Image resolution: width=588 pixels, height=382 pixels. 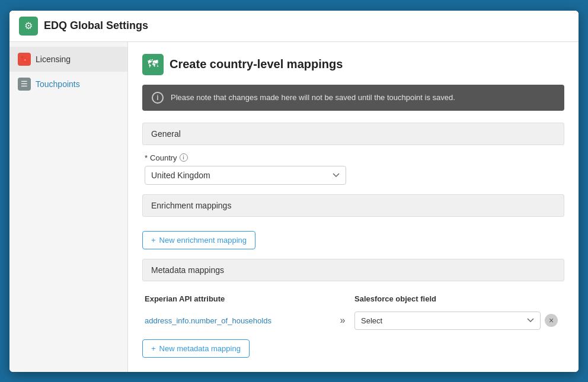 I want to click on app-title: EDQ Global Settings, so click(x=96, y=26).